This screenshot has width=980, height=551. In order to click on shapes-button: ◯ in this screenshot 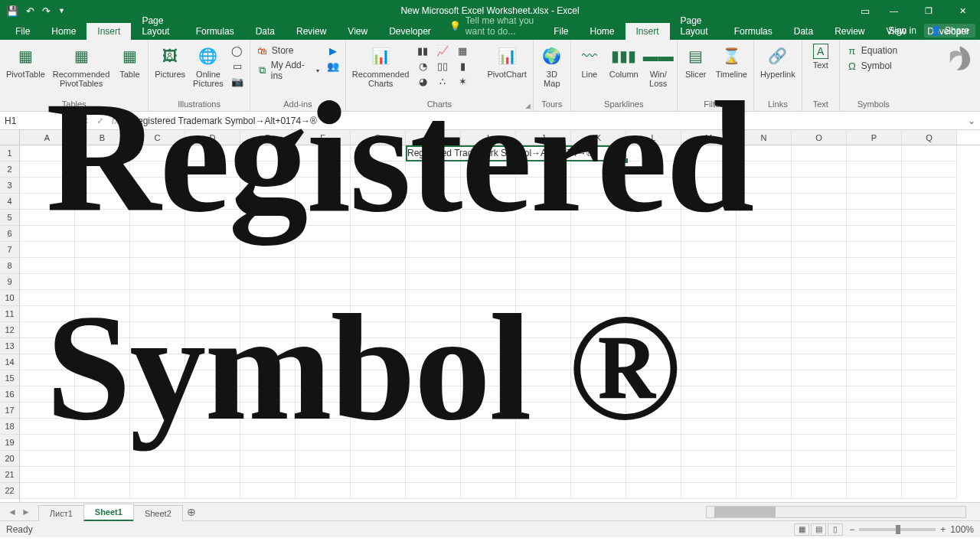, I will do `click(237, 51)`.